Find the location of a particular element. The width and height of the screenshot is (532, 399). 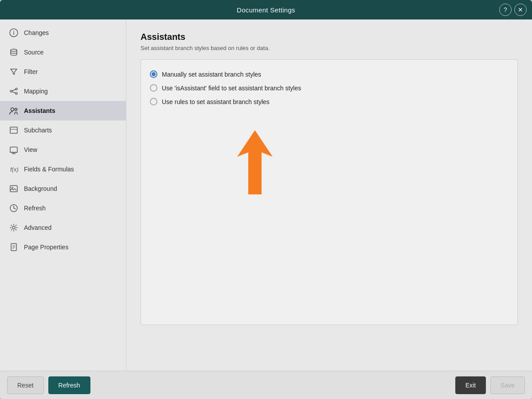

sidebar-item-source: Source is located at coordinates (63, 52).